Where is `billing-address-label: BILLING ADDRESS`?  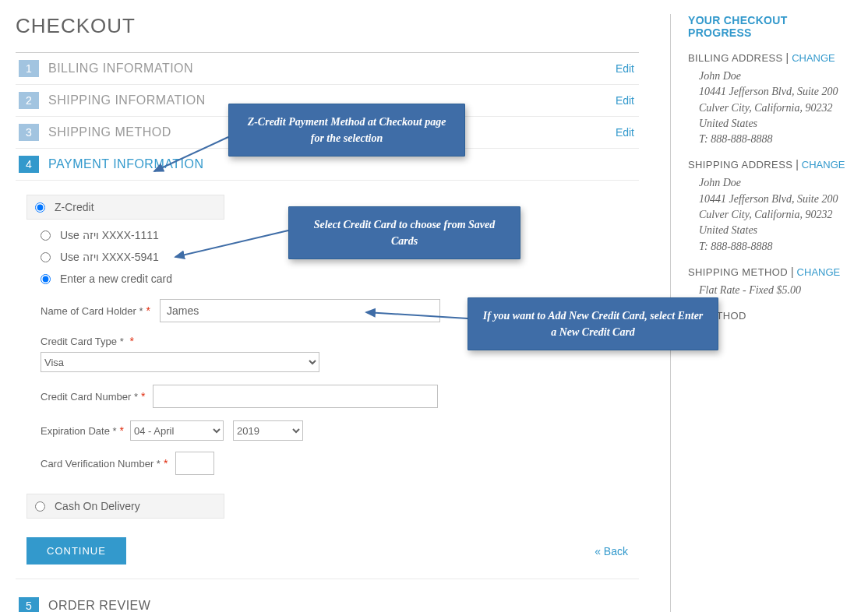 billing-address-label: BILLING ADDRESS is located at coordinates (737, 58).